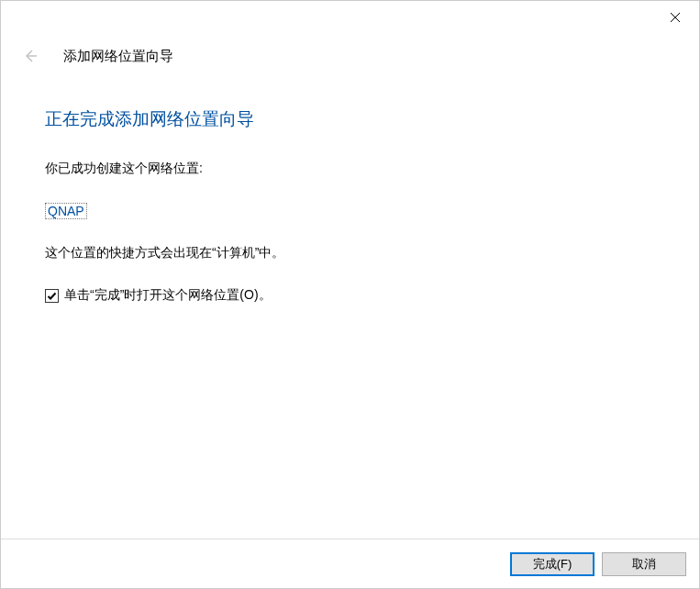 The width and height of the screenshot is (700, 589). I want to click on header-row: 添加网络位置向导, so click(350, 50).